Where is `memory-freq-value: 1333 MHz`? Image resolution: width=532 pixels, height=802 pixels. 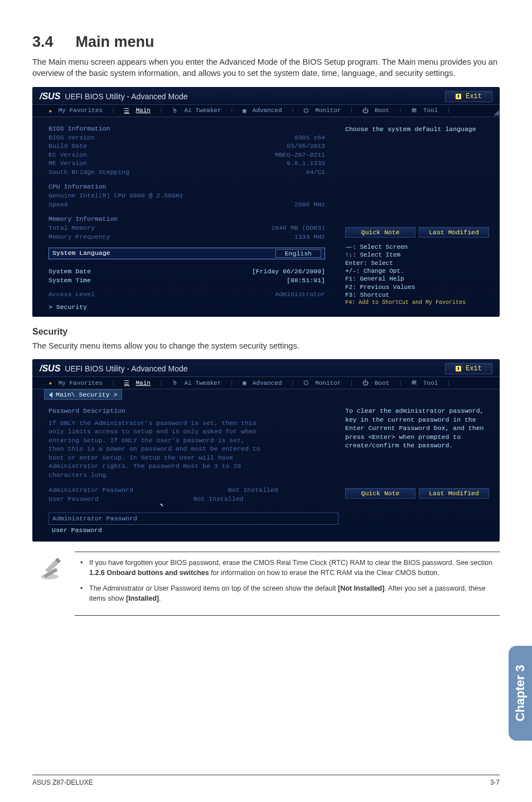
memory-freq-value: 1333 MHz is located at coordinates (310, 237).